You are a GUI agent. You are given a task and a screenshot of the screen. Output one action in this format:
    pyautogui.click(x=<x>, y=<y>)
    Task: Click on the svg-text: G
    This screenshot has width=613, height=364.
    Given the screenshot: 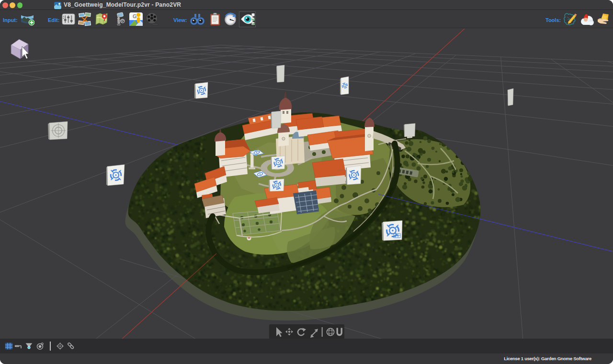 What is the action you would take?
    pyautogui.click(x=135, y=16)
    